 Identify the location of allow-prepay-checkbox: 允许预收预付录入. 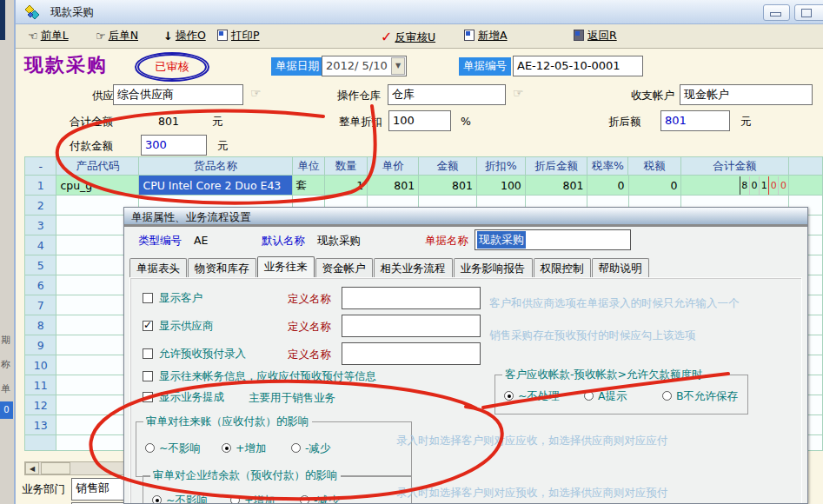
(195, 355).